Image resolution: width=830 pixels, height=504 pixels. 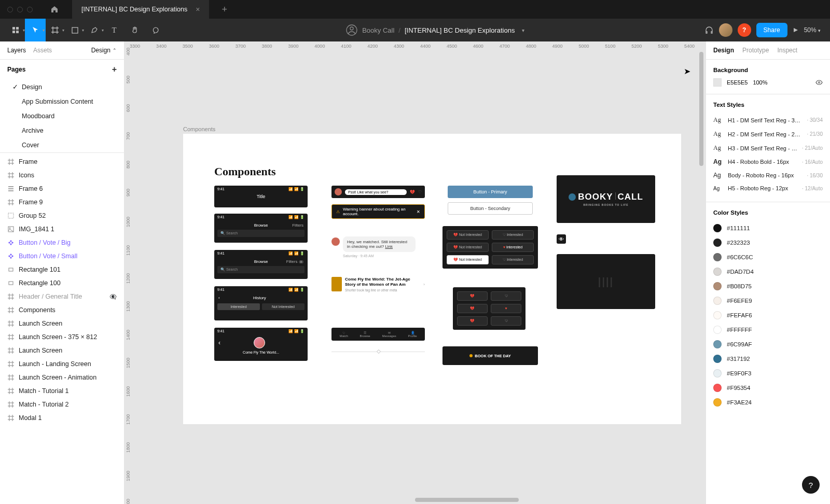 What do you see at coordinates (62, 256) in the screenshot?
I see `layer-item: Button / Vote / Small` at bounding box center [62, 256].